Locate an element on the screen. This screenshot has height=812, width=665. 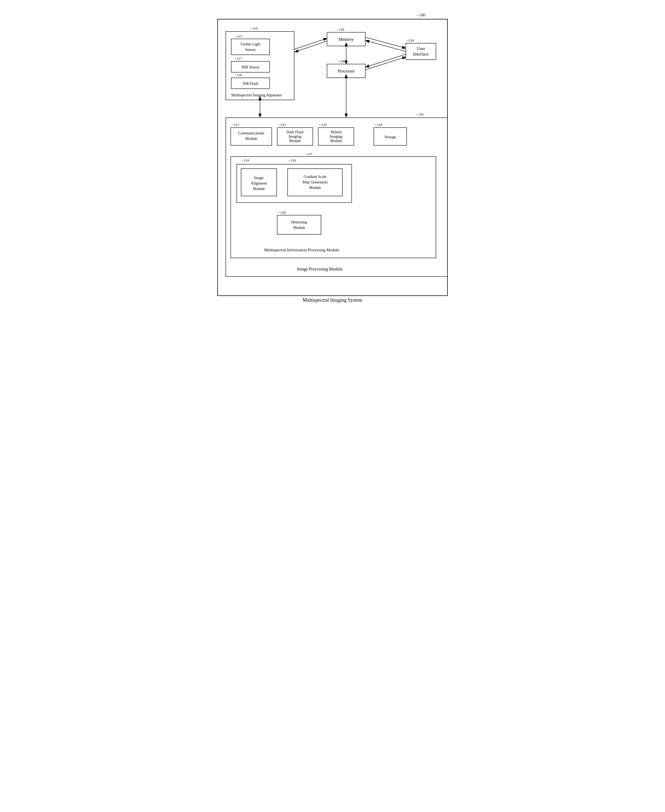
ui-line1: User is located at coordinates (421, 49).